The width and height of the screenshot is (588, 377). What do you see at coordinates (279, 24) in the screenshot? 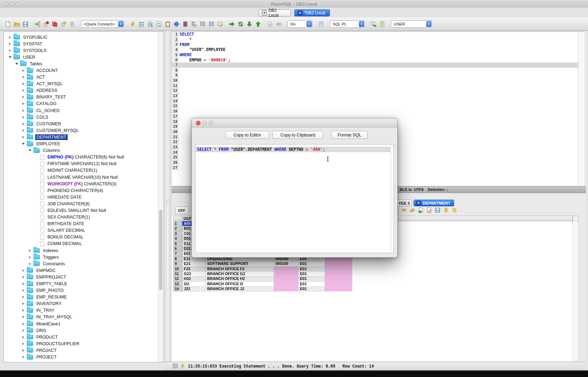
I see `back-disabled-icon` at bounding box center [279, 24].